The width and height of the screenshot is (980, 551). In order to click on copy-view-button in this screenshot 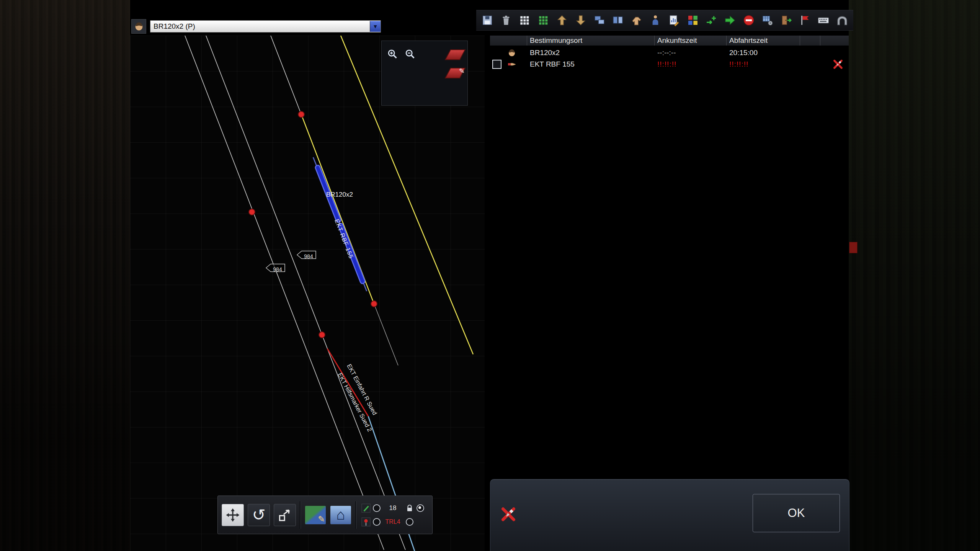, I will do `click(599, 20)`.